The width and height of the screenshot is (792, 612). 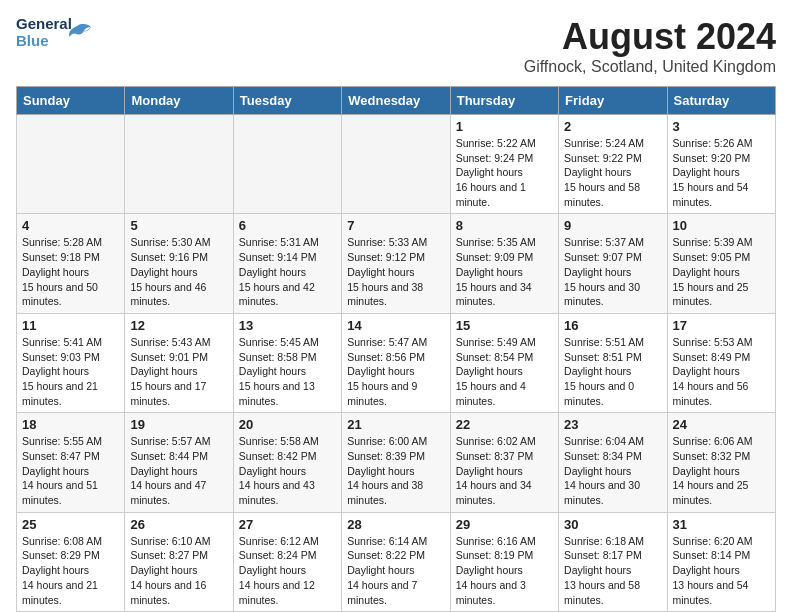 What do you see at coordinates (613, 164) in the screenshot?
I see `table-row: 2Sunrise: 5:24 AMSunset: 9:22 PMDaylight…` at bounding box center [613, 164].